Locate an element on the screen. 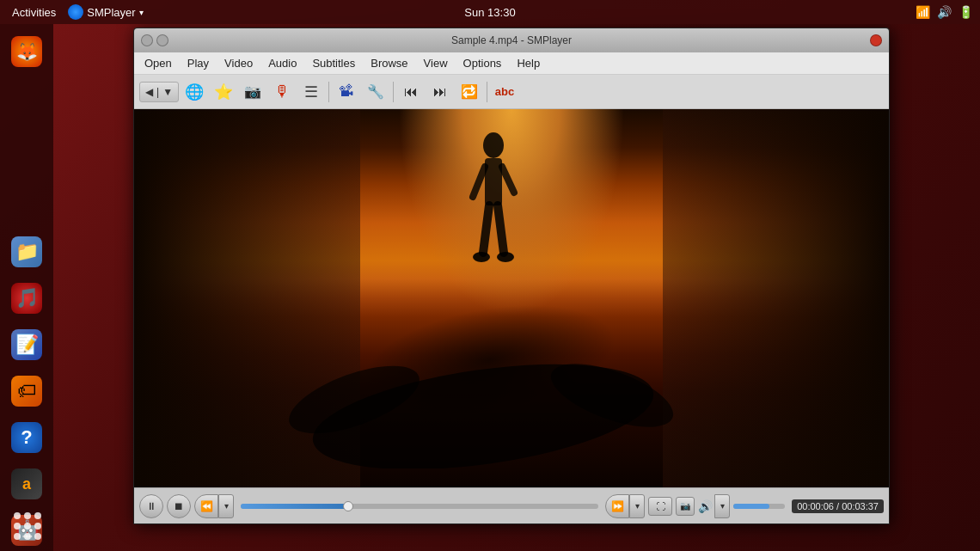  menu-help: Help is located at coordinates (528, 64).